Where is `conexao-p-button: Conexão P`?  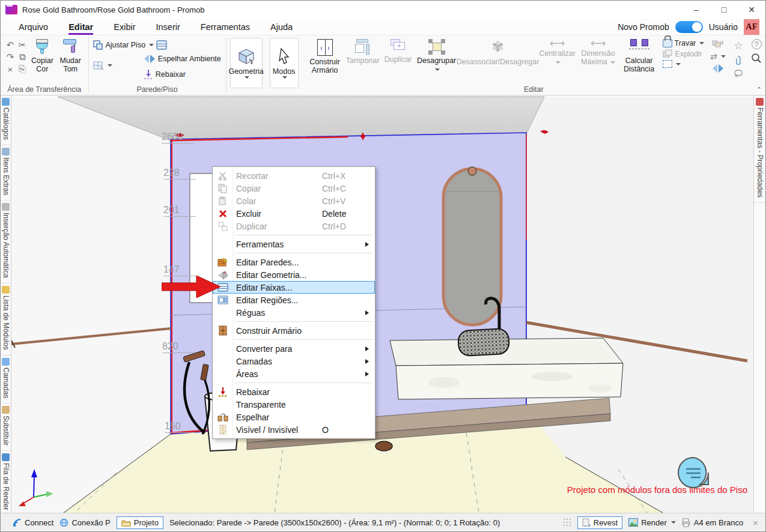 conexao-p-button: Conexão P is located at coordinates (85, 522).